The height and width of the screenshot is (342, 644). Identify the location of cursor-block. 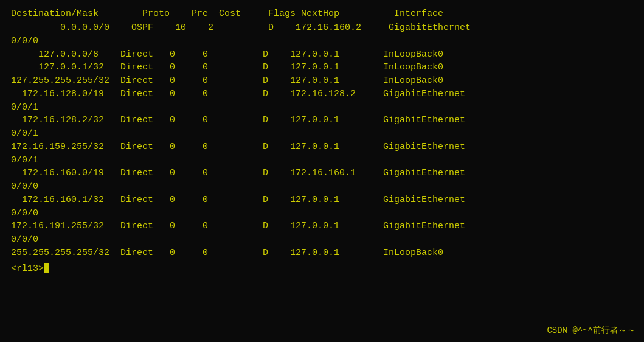
(46, 268).